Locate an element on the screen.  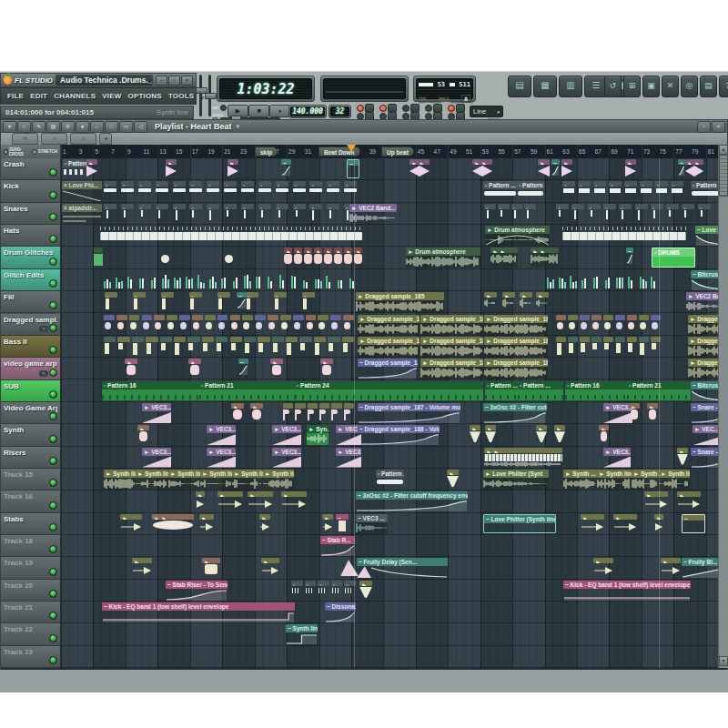
menu-item-channels: CHANNELS is located at coordinates (75, 96).